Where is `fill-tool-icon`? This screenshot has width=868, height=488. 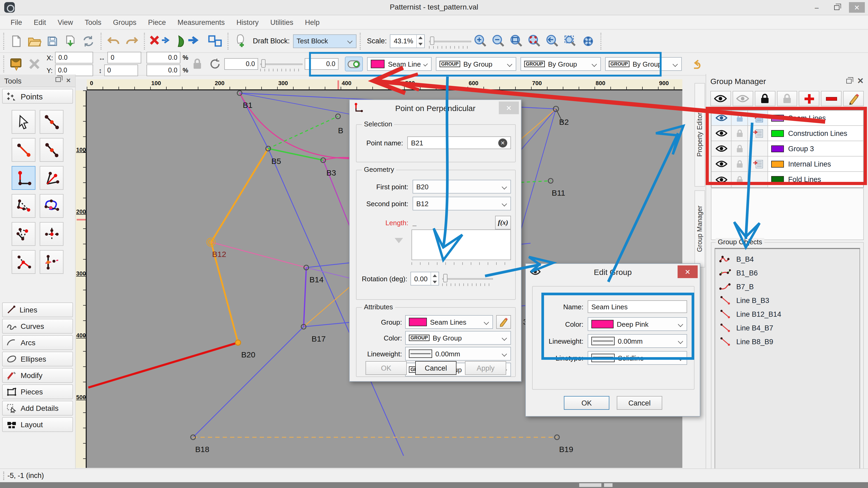
fill-tool-icon is located at coordinates (16, 64).